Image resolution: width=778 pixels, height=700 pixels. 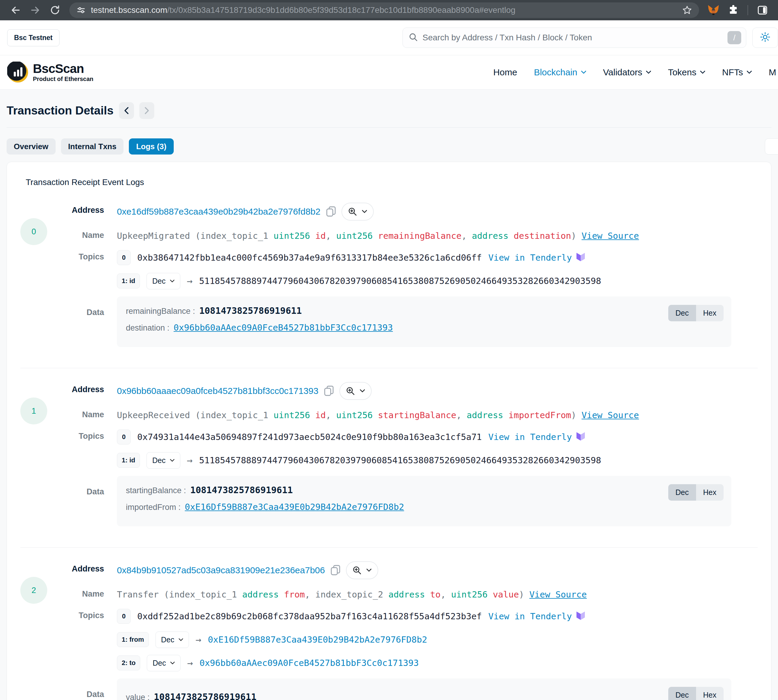 I want to click on bookmark-star-icon, so click(x=687, y=10).